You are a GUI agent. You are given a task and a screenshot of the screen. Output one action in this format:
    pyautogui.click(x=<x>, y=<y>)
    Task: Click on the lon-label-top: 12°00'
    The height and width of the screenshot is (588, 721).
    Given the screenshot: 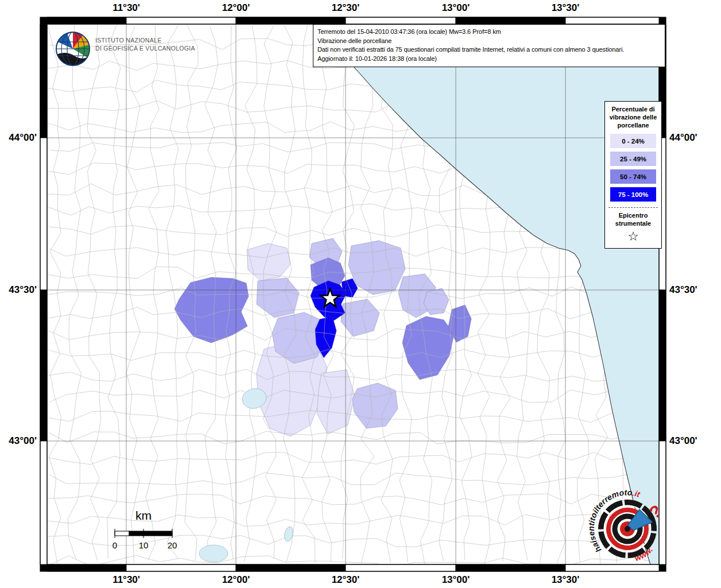 What is the action you would take?
    pyautogui.click(x=236, y=8)
    